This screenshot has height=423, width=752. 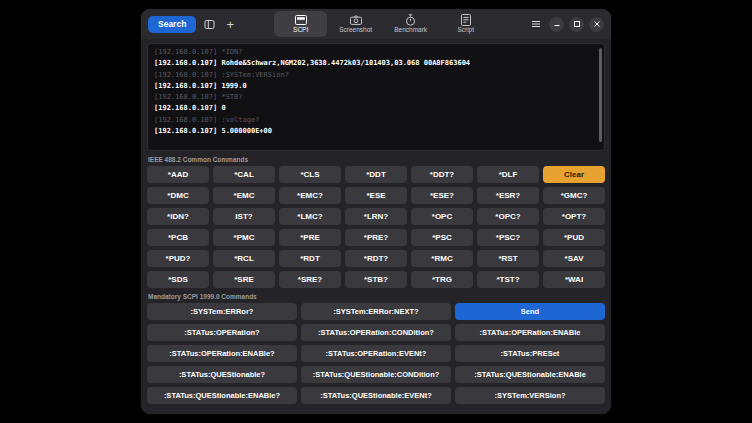 What do you see at coordinates (376, 120) in the screenshot?
I see `terminal-command-line: [192.168.0.107] :voltage?` at bounding box center [376, 120].